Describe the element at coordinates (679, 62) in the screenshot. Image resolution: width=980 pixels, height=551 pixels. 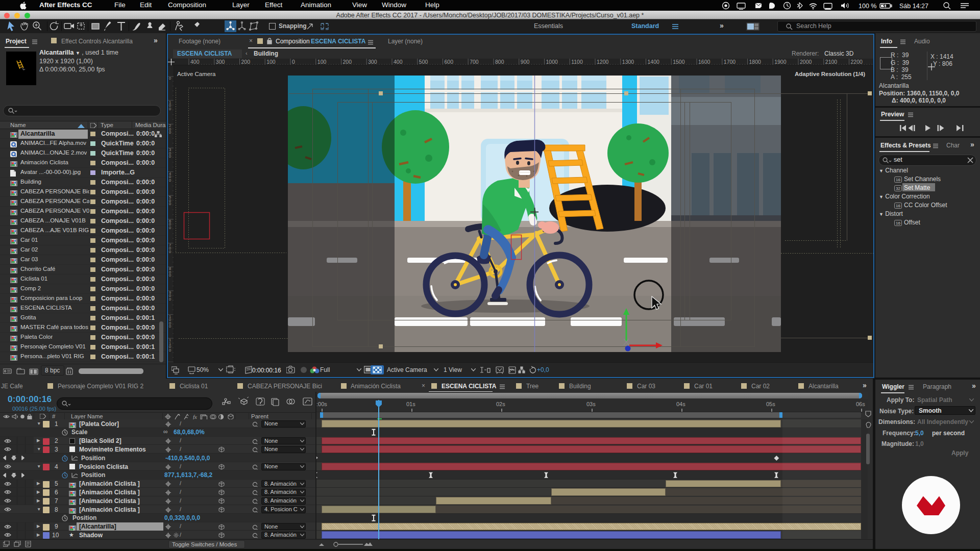
I see `svg-text: 1500` at that location.